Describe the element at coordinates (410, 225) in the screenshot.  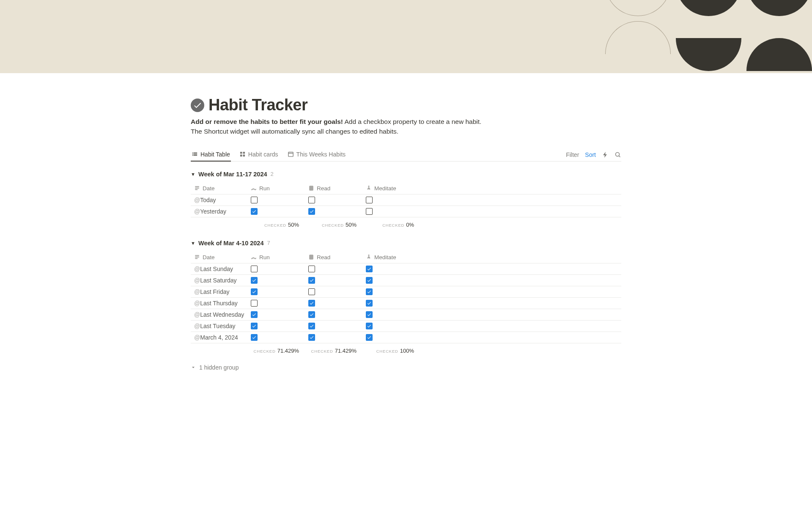
I see `summary-meditate-value: 0%` at that location.